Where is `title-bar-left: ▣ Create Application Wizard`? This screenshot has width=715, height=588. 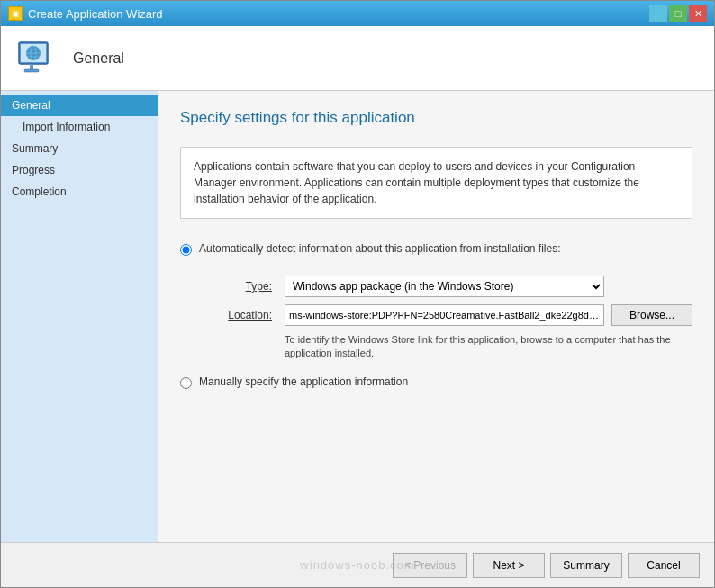
title-bar-left: ▣ Create Application Wizard is located at coordinates (86, 14).